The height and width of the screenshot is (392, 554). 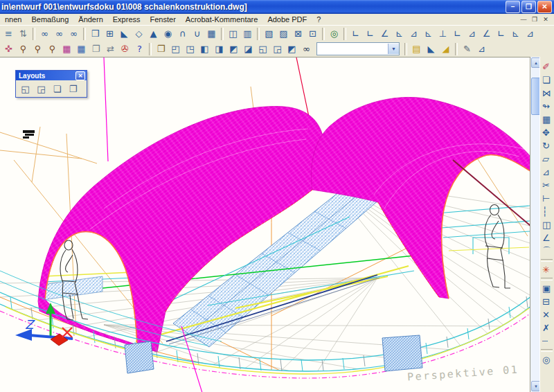 I want to click on ucs-z-axis-icon: ∟, so click(x=457, y=34).